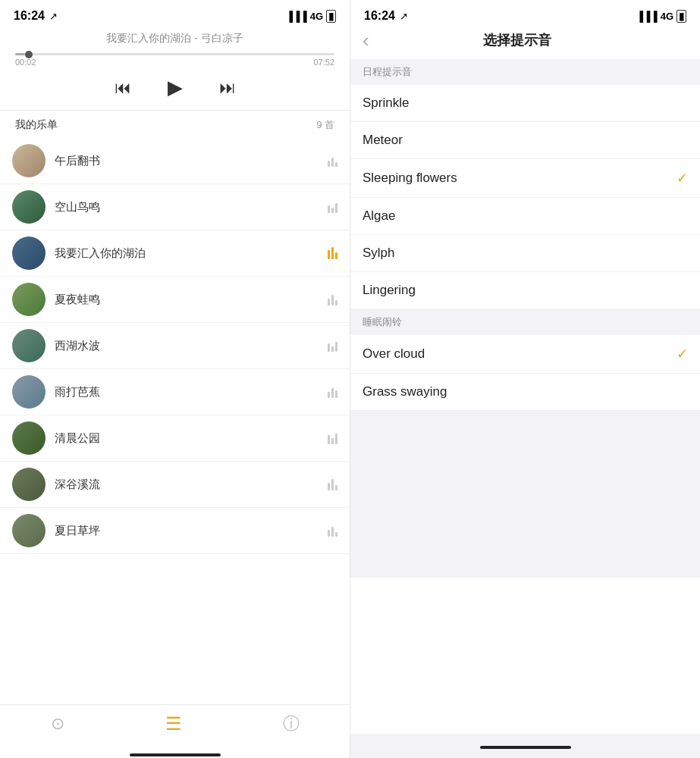  I want to click on list-item: 空山鸟鸣, so click(174, 208).